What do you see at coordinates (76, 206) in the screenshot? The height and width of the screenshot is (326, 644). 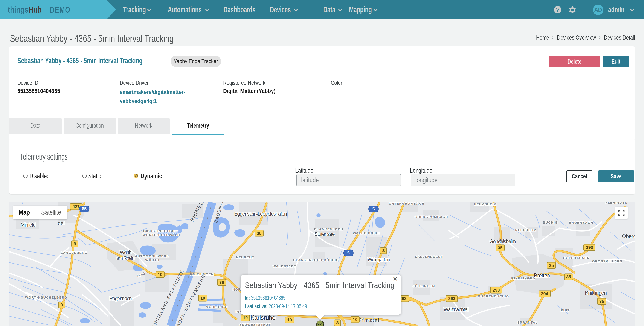 I see `svg-text: 427` at bounding box center [76, 206].